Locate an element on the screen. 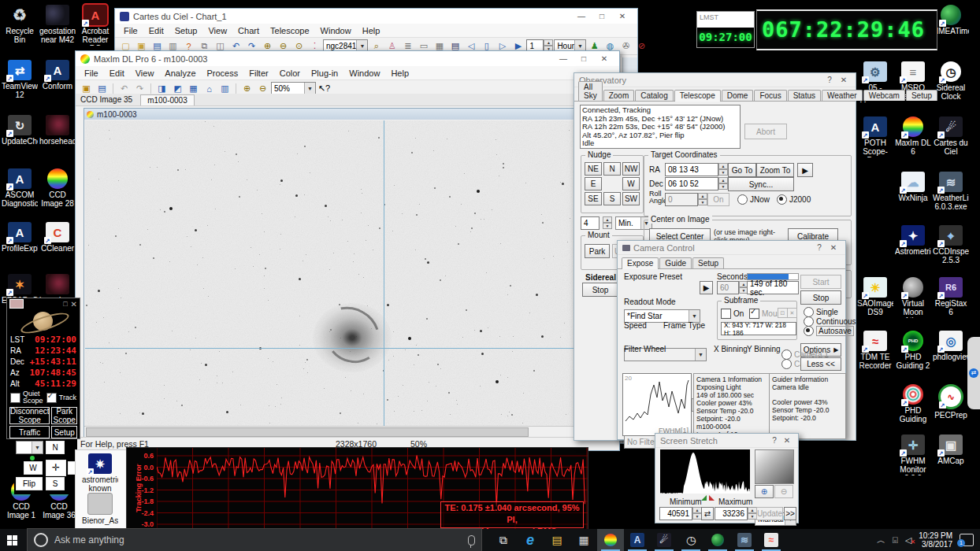 The image size is (980, 551). roll-angle-input: 0 is located at coordinates (681, 200).